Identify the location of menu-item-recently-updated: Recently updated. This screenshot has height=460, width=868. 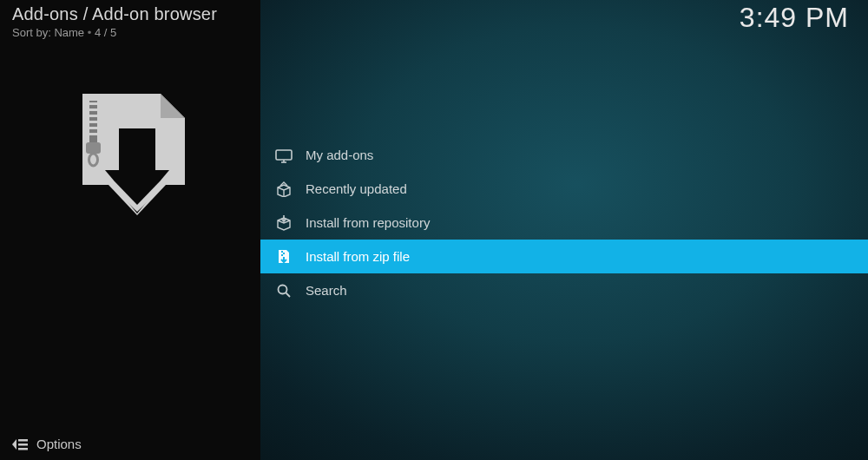
(564, 189).